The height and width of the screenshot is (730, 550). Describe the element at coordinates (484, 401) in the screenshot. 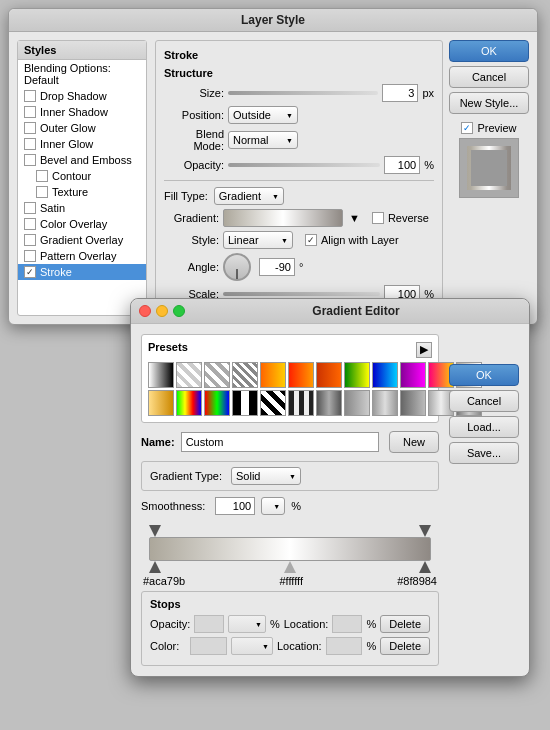

I see `ge-cancel-button: Cancel` at that location.